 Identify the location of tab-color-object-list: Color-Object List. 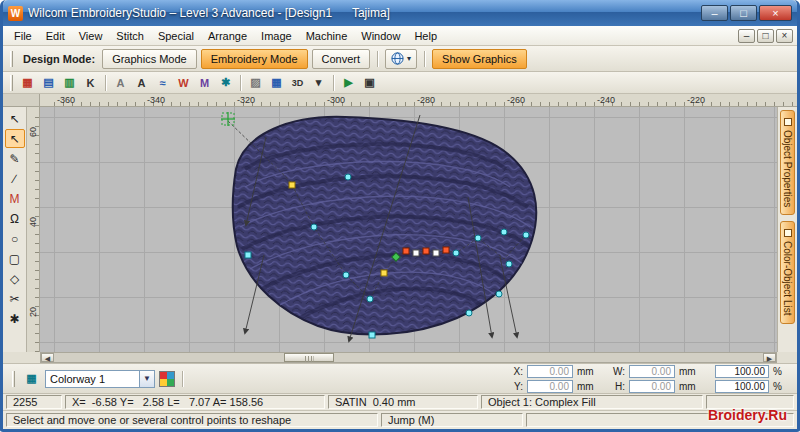
(788, 272).